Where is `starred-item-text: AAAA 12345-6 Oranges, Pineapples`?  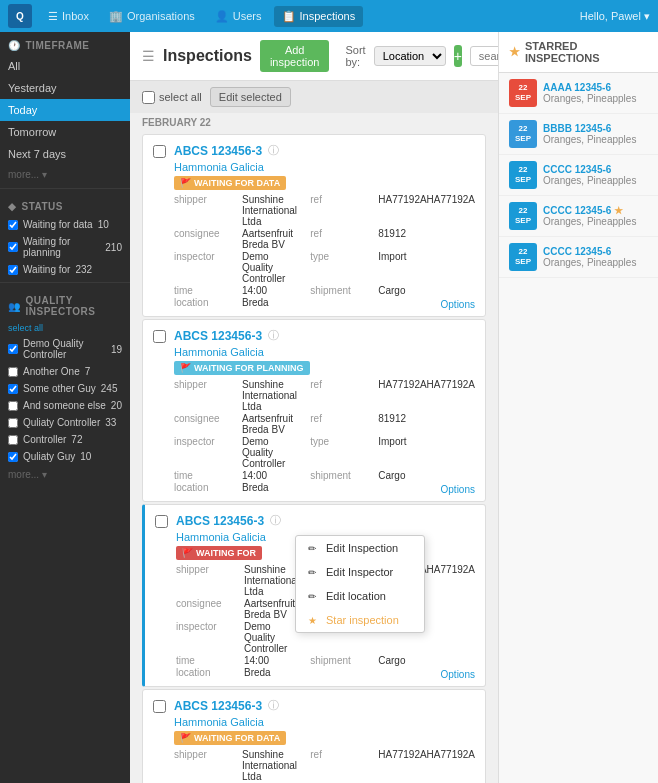
starred-item-text: AAAA 12345-6 Oranges, Pineapples is located at coordinates (590, 93).